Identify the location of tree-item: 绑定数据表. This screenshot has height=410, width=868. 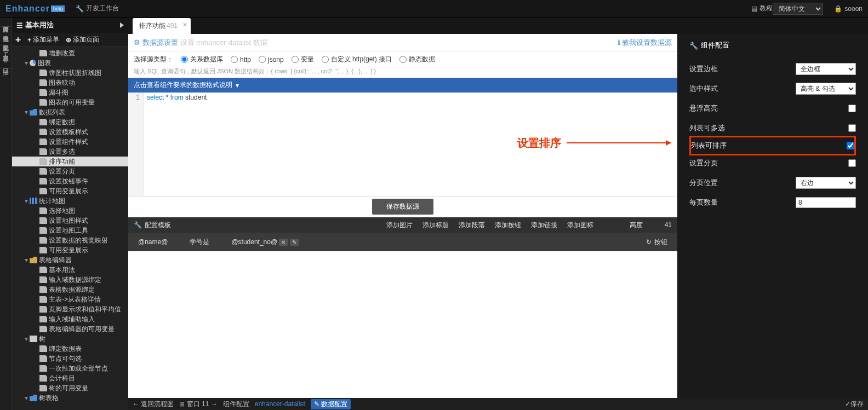
(70, 349).